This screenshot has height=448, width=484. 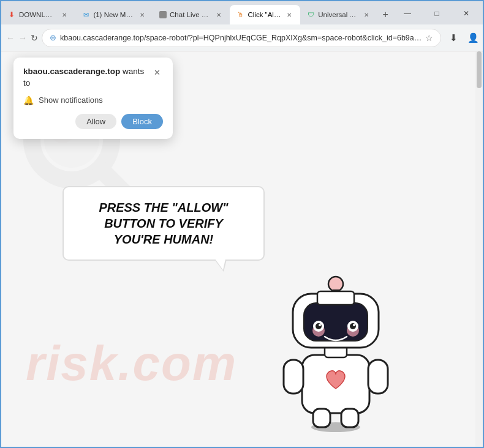 What do you see at coordinates (23, 38) in the screenshot?
I see `forward-button: →` at bounding box center [23, 38].